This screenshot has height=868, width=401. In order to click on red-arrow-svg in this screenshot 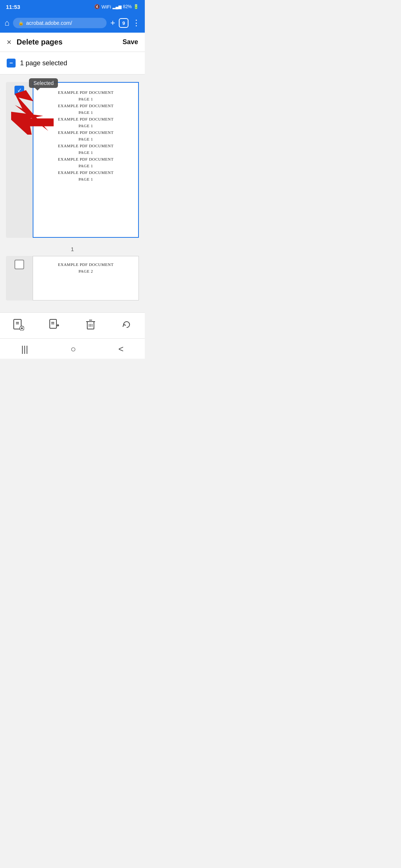, I will do `click(35, 111)`.